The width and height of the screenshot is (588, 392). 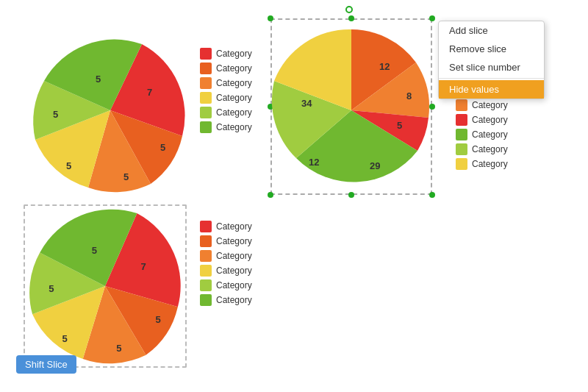 I want to click on label2-5: 5, so click(x=400, y=125).